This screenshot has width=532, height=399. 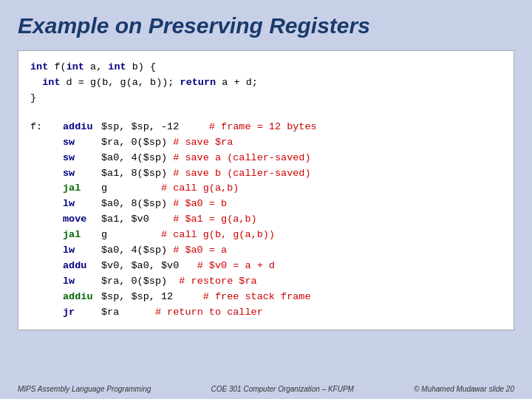 What do you see at coordinates (266, 251) in the screenshot?
I see `table-row: lw $a0, 4($sp) # $a0 = a` at bounding box center [266, 251].